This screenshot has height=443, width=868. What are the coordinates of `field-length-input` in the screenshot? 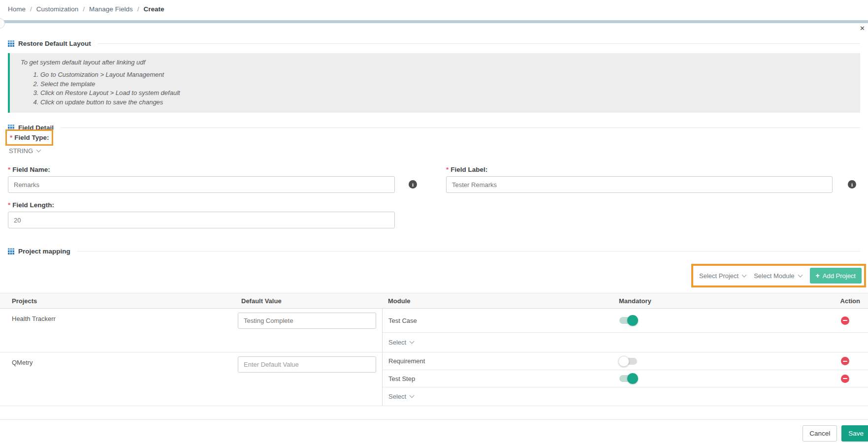 It's located at (201, 220).